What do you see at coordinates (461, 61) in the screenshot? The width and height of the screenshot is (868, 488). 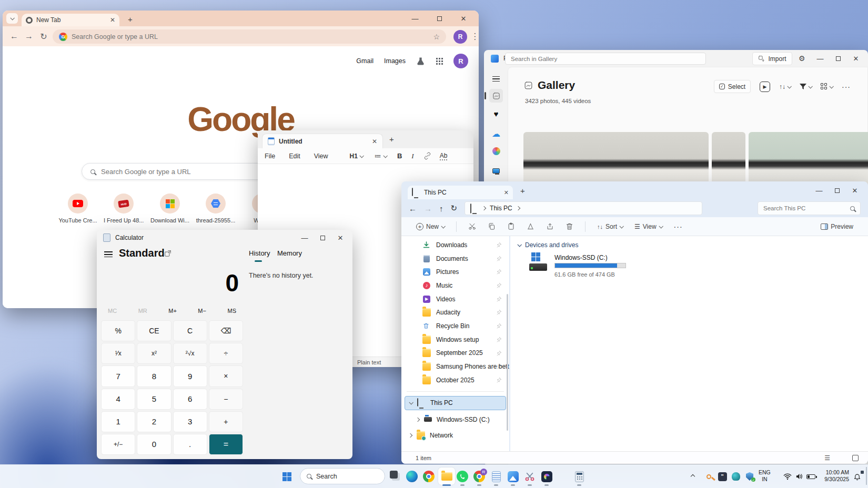 I see `google-account-avatar: R` at bounding box center [461, 61].